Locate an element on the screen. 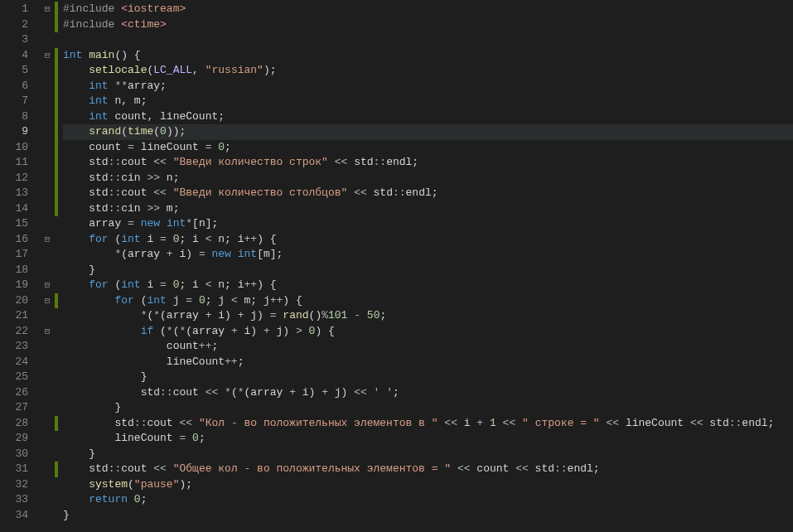  code-line: std::cout << *(*(array + i) + j) << ' '; is located at coordinates (428, 393).